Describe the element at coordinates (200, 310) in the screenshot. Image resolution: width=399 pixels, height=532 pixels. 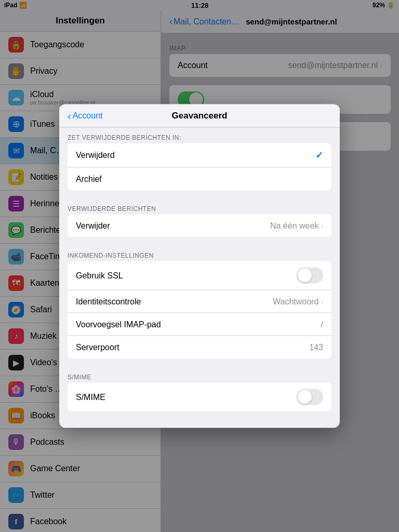
I see `section-group-2: Gebruik SSL Identiteitscontrole Wachtwoo…` at that location.